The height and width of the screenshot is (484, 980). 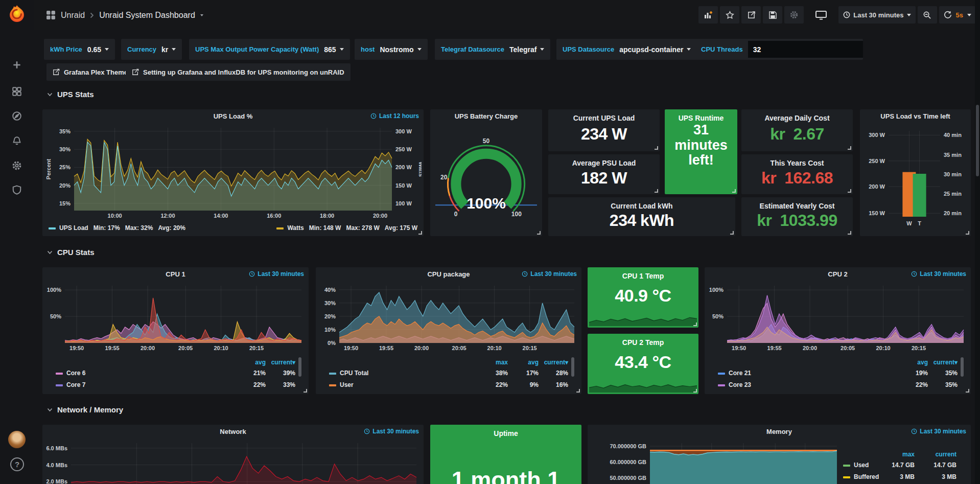 What do you see at coordinates (233, 172) in the screenshot?
I see `ups-load-chart: 15%20%25%30%35%100 W150 W200 W250 W300 W…` at bounding box center [233, 172].